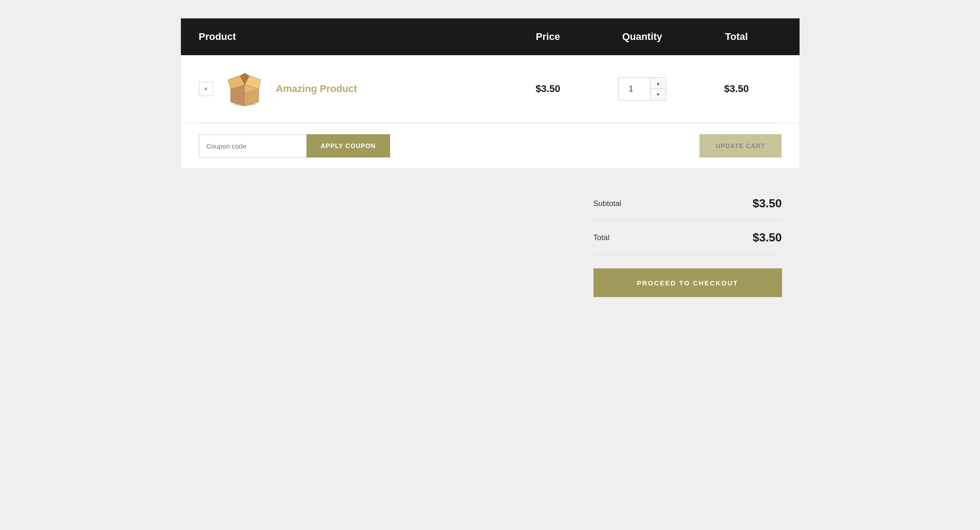 Image resolution: width=980 pixels, height=530 pixels. Describe the element at coordinates (634, 89) in the screenshot. I see `quantity-input` at that location.